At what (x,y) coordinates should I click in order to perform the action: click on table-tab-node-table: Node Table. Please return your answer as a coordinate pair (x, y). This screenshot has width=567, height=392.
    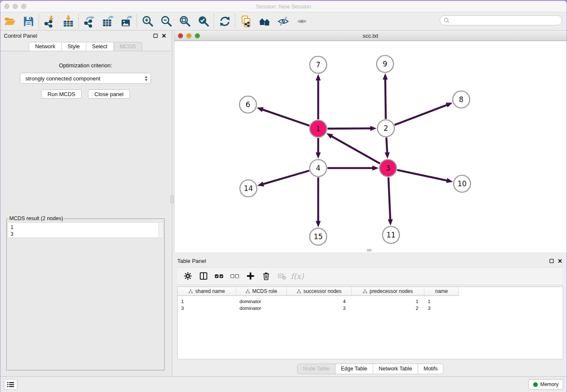
    Looking at the image, I should click on (317, 369).